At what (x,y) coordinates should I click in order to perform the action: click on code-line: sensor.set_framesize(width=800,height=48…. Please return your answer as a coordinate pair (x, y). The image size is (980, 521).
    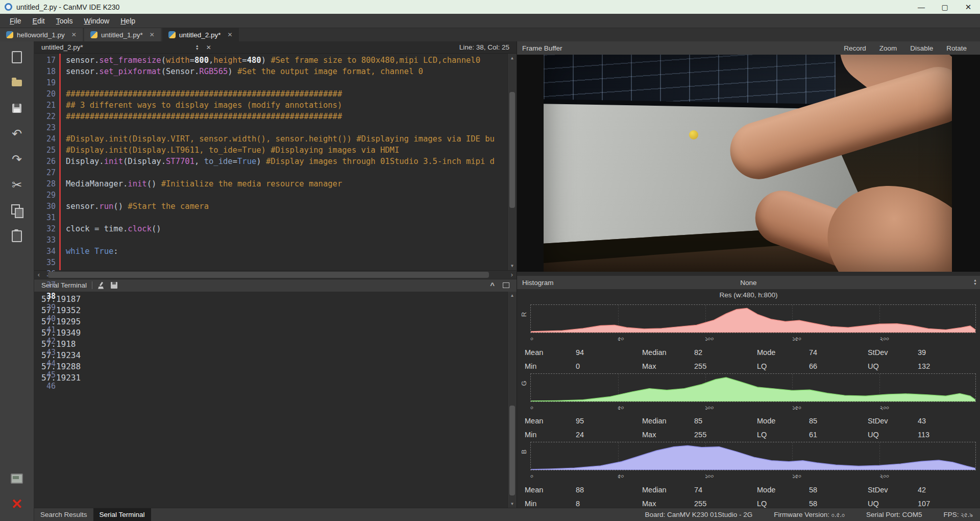
    Looking at the image, I should click on (287, 60).